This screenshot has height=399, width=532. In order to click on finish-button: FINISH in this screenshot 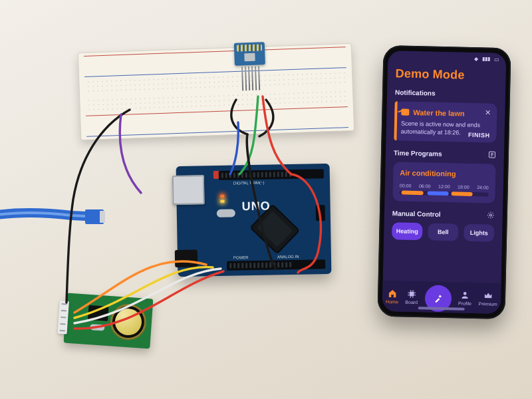, I will do `click(479, 136)`.